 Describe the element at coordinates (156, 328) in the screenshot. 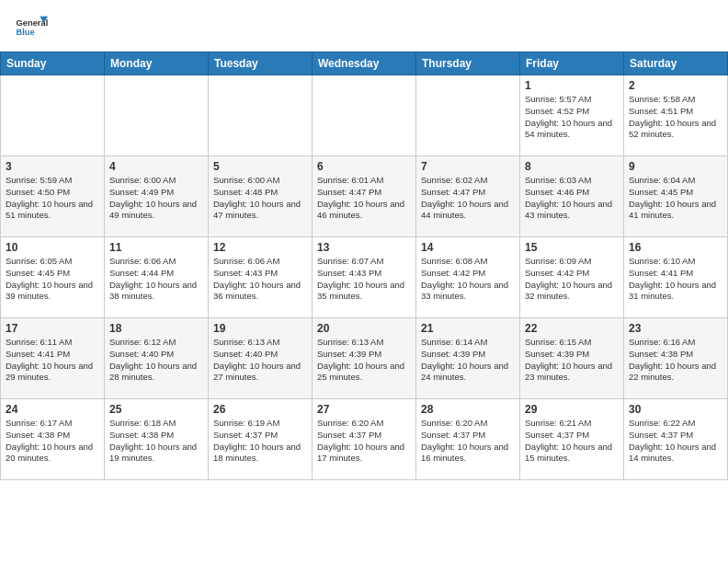

I see `day-number: 18` at that location.